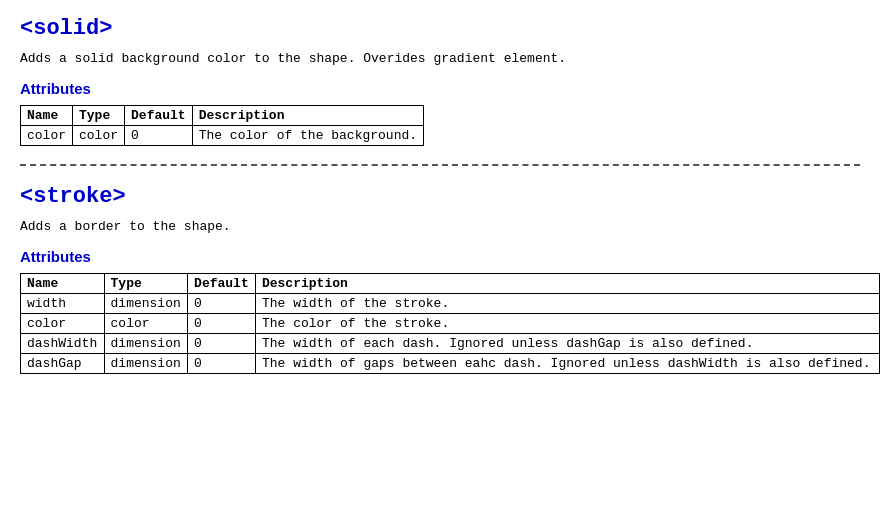 The image size is (880, 508). What do you see at coordinates (450, 344) in the screenshot?
I see `table-row: dashWidthdimension0The width of each das…` at bounding box center [450, 344].